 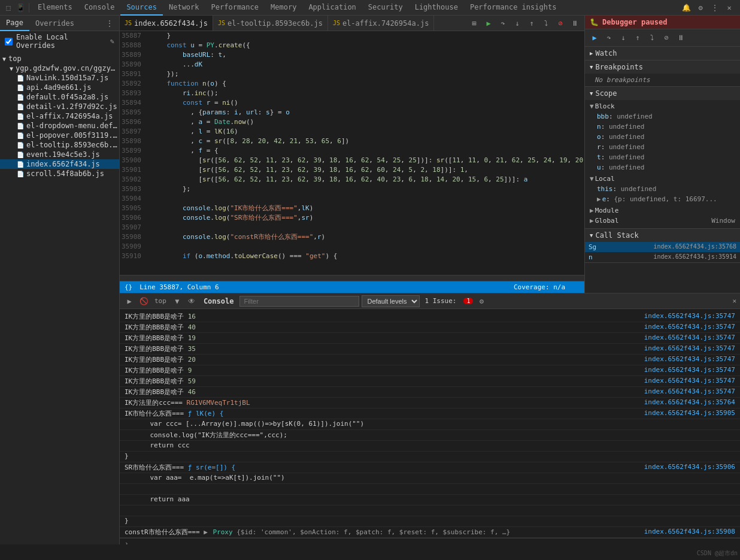 What do you see at coordinates (690, 327) in the screenshot?
I see `console-src-2: index.6562f434.js:35747` at bounding box center [690, 327].